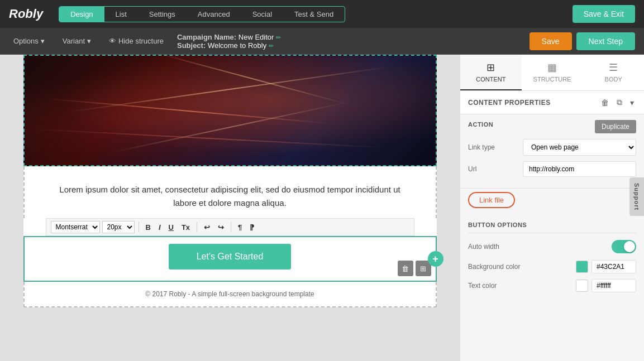  What do you see at coordinates (551, 41) in the screenshot?
I see `save-button: Save` at bounding box center [551, 41].